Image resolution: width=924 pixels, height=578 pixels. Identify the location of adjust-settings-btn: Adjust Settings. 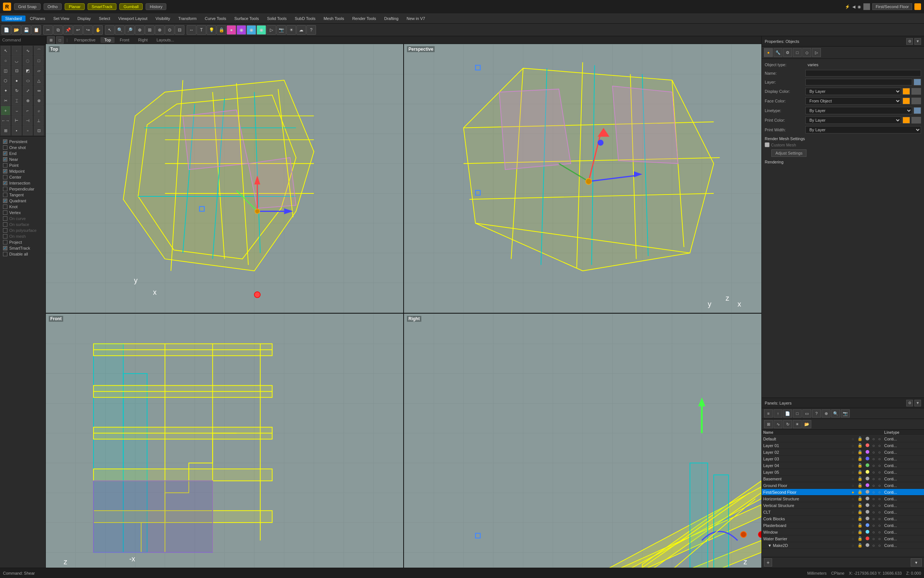
(789, 153).